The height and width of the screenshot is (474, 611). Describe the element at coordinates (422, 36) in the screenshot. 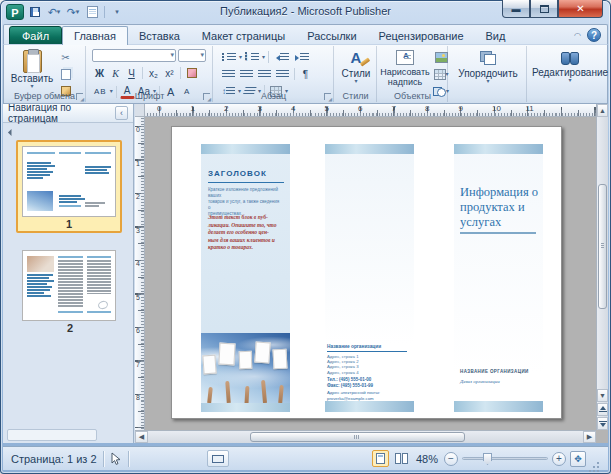

I see `tab-review: Рецензирование` at that location.